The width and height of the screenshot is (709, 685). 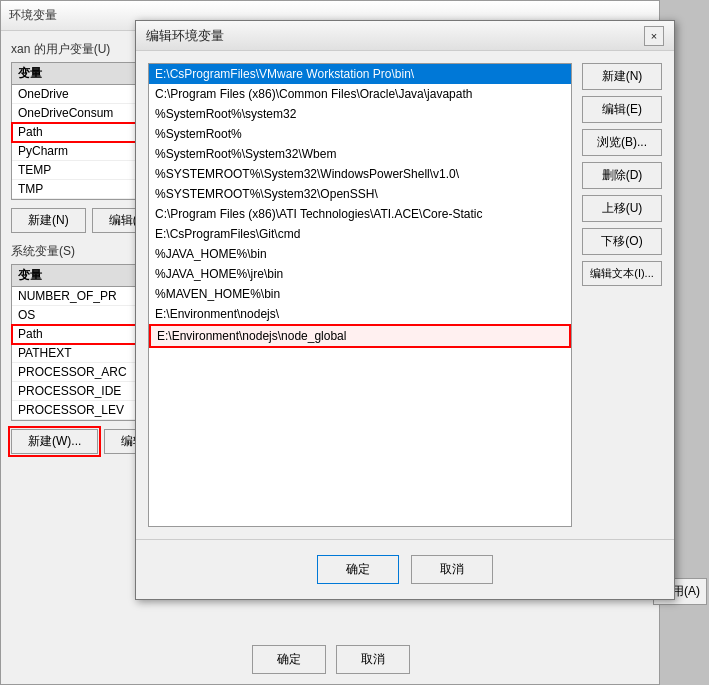 I want to click on path-item-sysroot: %SystemRoot%, so click(x=360, y=134).